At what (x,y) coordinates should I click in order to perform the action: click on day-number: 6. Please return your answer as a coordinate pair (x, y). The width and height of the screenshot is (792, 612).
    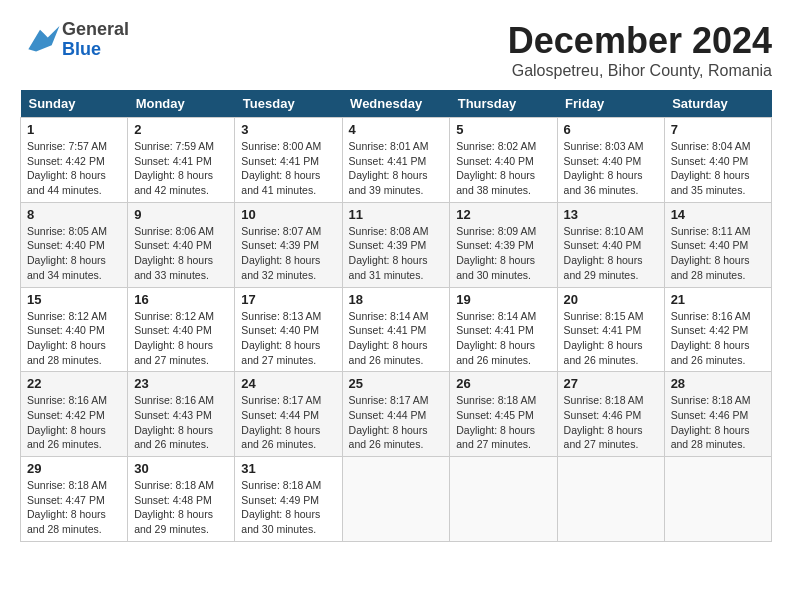
    Looking at the image, I should click on (611, 130).